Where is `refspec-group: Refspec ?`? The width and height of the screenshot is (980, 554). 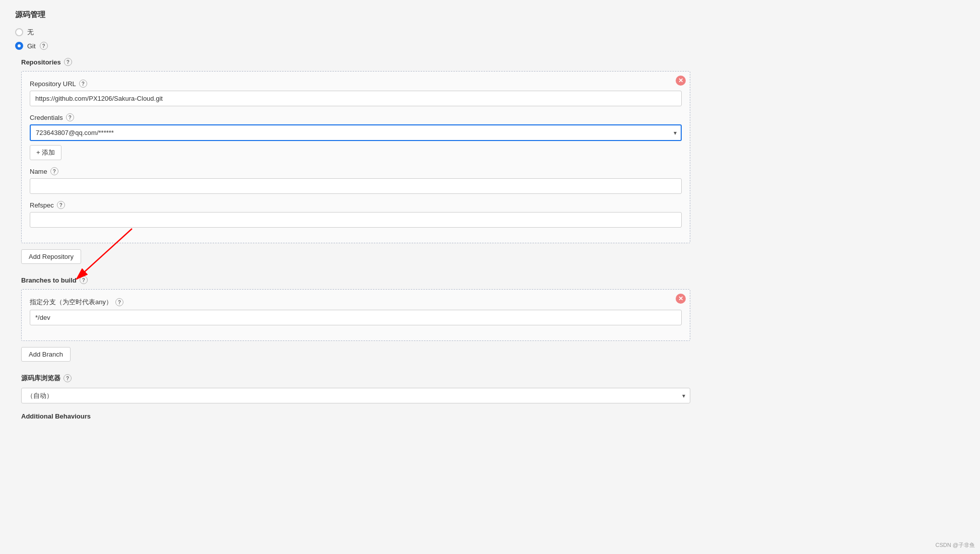
refspec-group: Refspec ? is located at coordinates (356, 215).